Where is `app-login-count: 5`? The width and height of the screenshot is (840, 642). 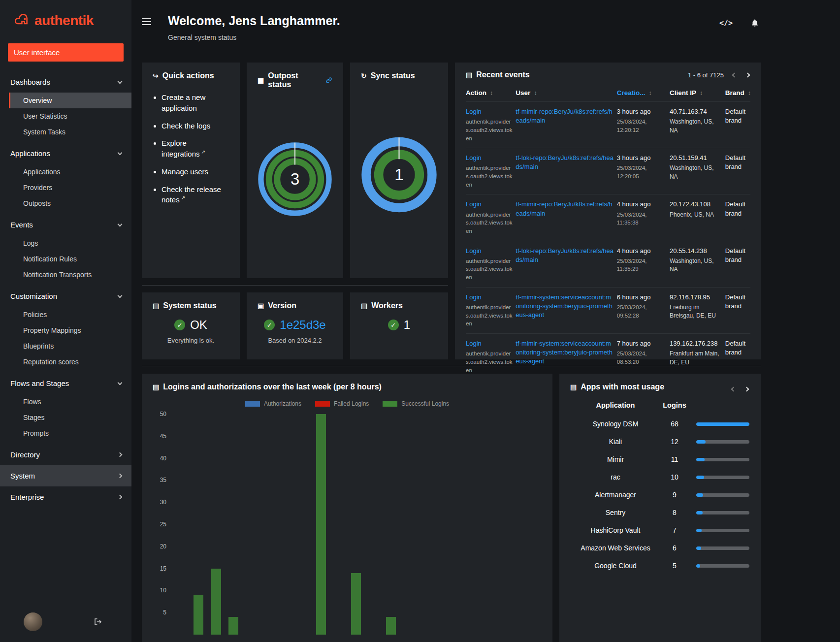 app-login-count: 5 is located at coordinates (675, 566).